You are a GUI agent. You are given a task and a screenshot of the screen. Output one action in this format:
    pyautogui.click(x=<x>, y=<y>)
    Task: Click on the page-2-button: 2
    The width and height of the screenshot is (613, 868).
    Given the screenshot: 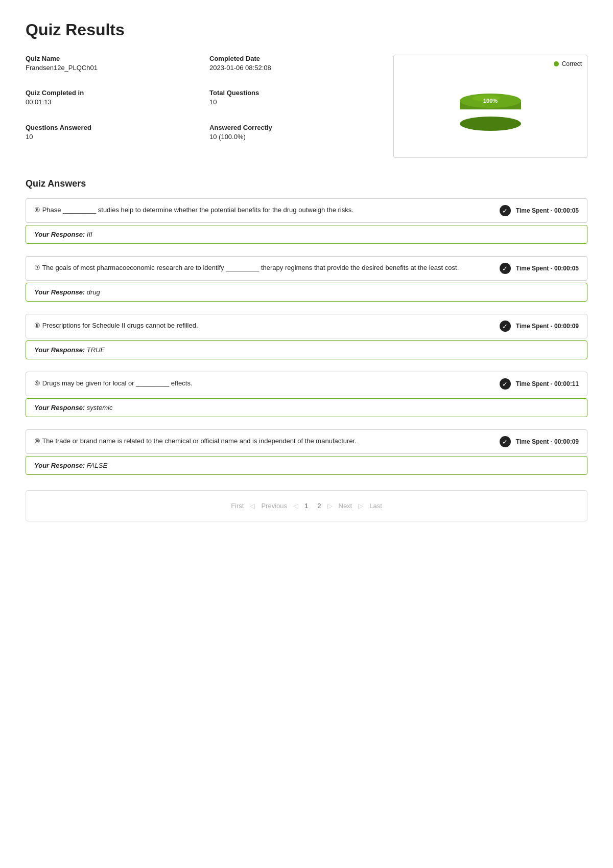 What is the action you would take?
    pyautogui.click(x=319, y=506)
    